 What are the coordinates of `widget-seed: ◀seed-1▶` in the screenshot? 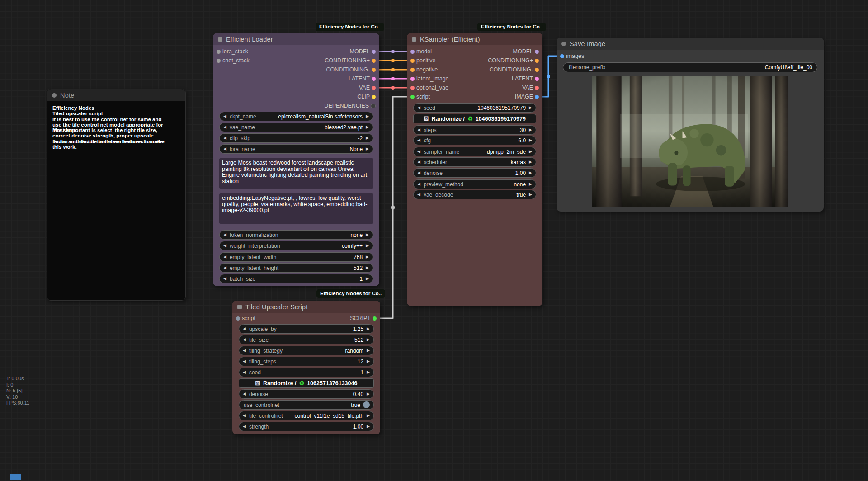 It's located at (307, 373).